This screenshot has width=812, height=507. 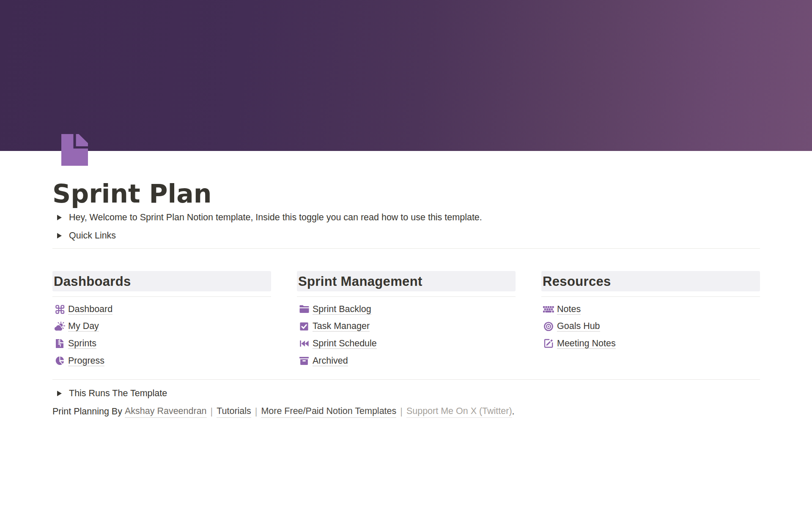 I want to click on page-link-meeting-notes: Meeting Notes, so click(x=650, y=343).